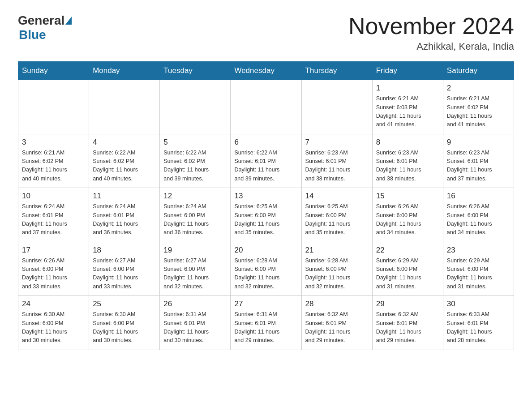 The width and height of the screenshot is (532, 411). I want to click on calendar-week-row: 24Sunrise: 6:30 AM Sunset: 6:00 PM Dayli…, so click(266, 323).